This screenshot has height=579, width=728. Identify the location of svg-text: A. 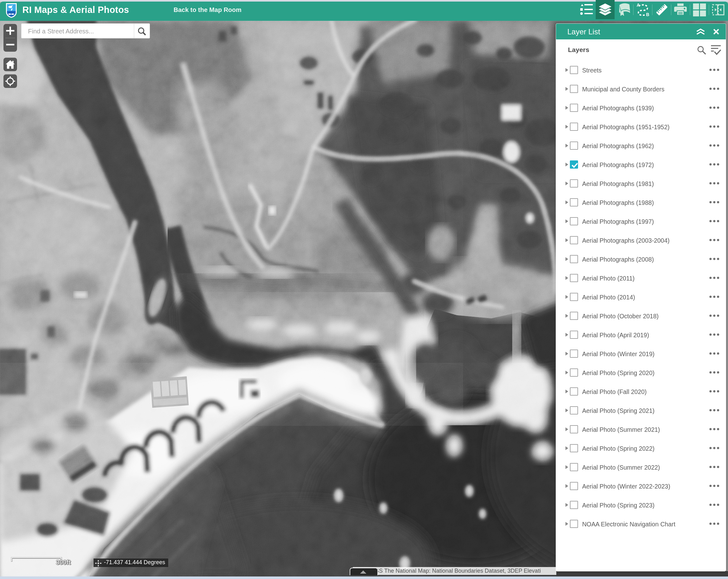
(638, 5).